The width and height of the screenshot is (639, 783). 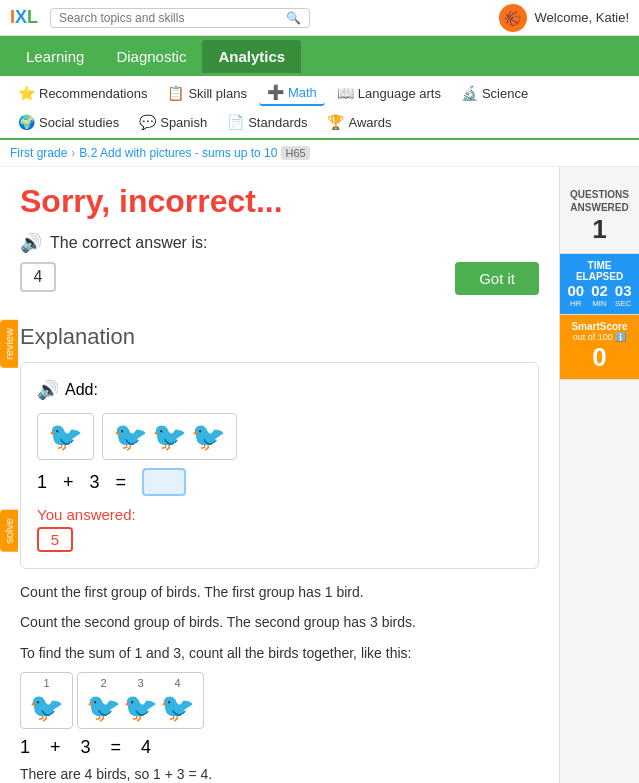 I want to click on math2-equals: =, so click(x=116, y=748).